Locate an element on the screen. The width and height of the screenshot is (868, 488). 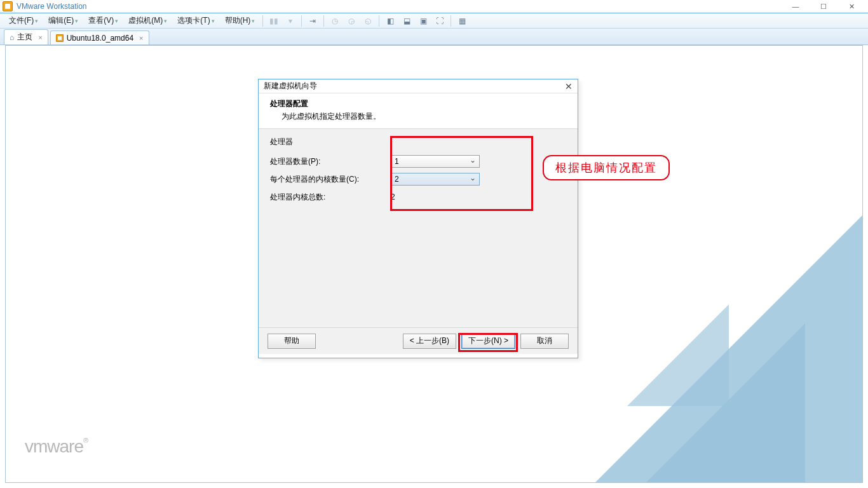
dialog-header-title: 处理器配置 is located at coordinates (418, 104).